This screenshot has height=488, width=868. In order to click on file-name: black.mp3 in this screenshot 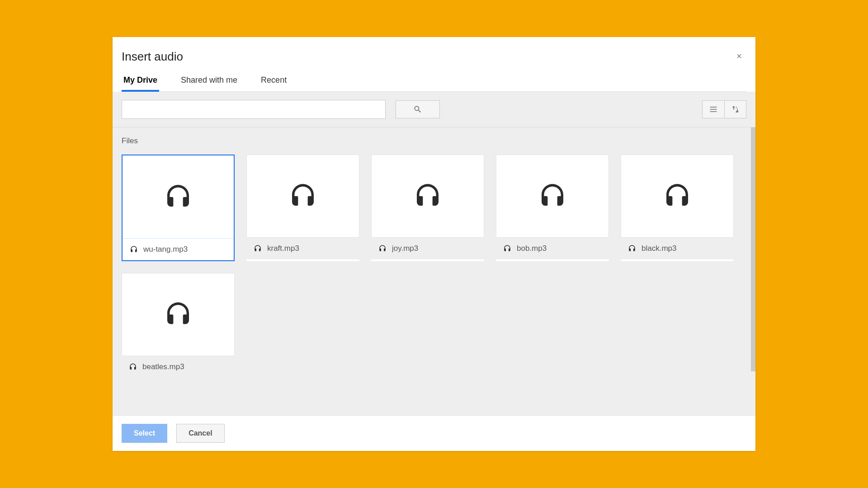, I will do `click(659, 249)`.